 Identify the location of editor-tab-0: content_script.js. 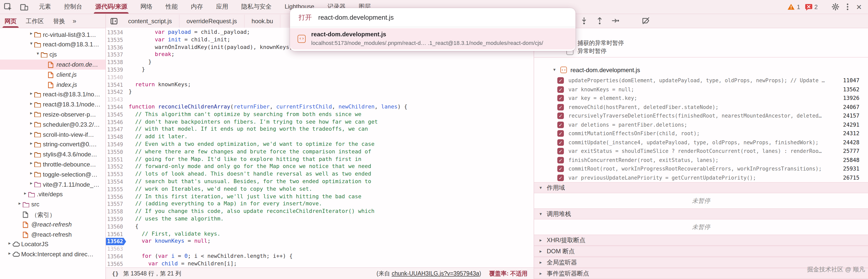
(150, 21).